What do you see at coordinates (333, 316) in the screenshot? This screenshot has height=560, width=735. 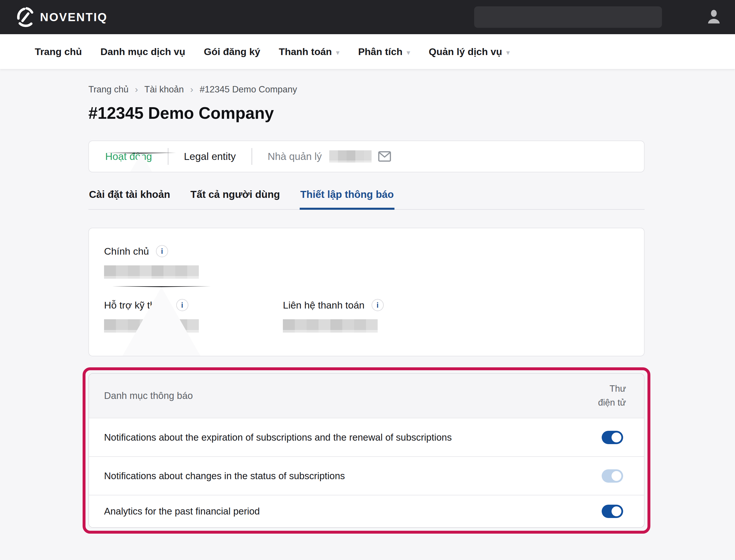 I see `billing-contact-column: Liên hệ thanh toán i` at bounding box center [333, 316].